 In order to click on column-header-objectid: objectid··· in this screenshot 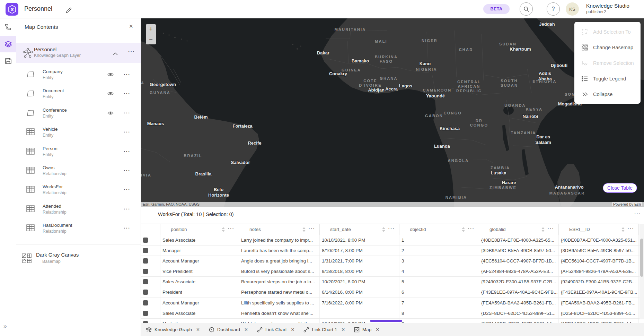, I will do `click(439, 230)`.